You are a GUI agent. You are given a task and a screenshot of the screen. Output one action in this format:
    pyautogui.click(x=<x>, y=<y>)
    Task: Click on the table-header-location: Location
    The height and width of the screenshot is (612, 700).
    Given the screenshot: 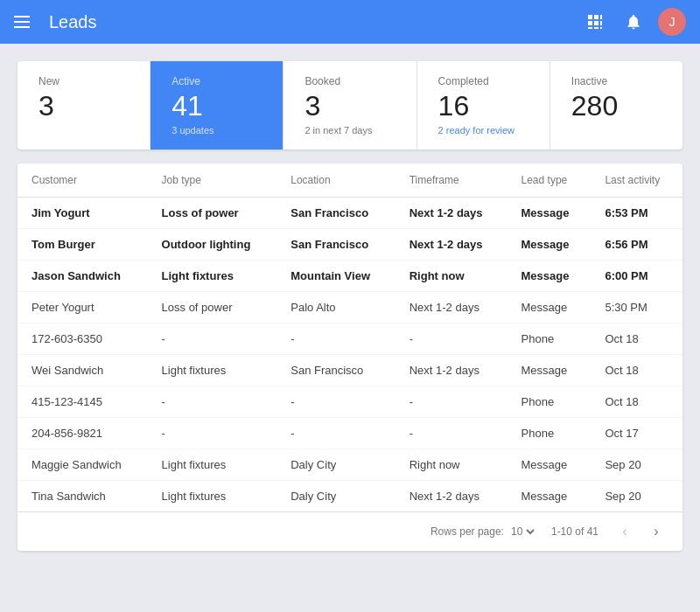 What is the action you would take?
    pyautogui.click(x=336, y=180)
    